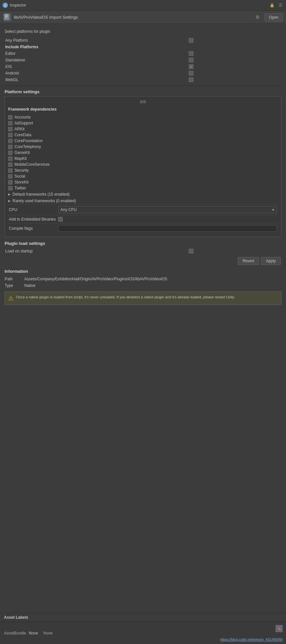 The height and width of the screenshot is (644, 286). I want to click on twitter-checkbox, so click(11, 188).